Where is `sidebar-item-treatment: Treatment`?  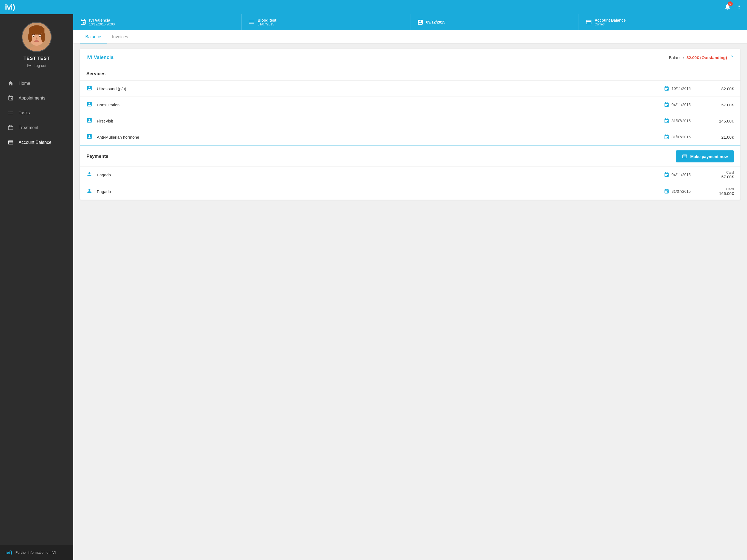
sidebar-item-treatment: Treatment is located at coordinates (36, 128).